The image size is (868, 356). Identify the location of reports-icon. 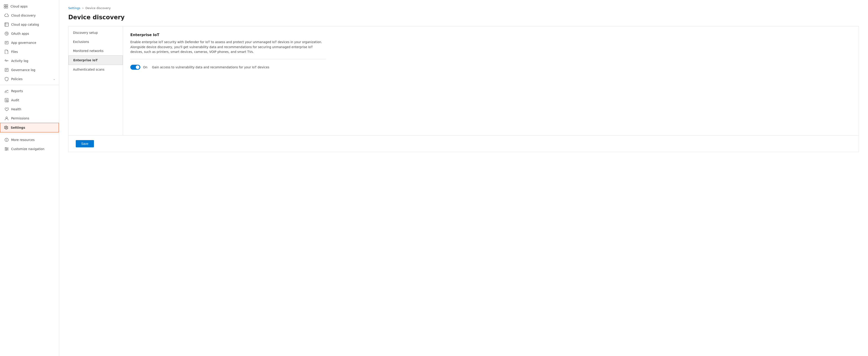
(7, 91).